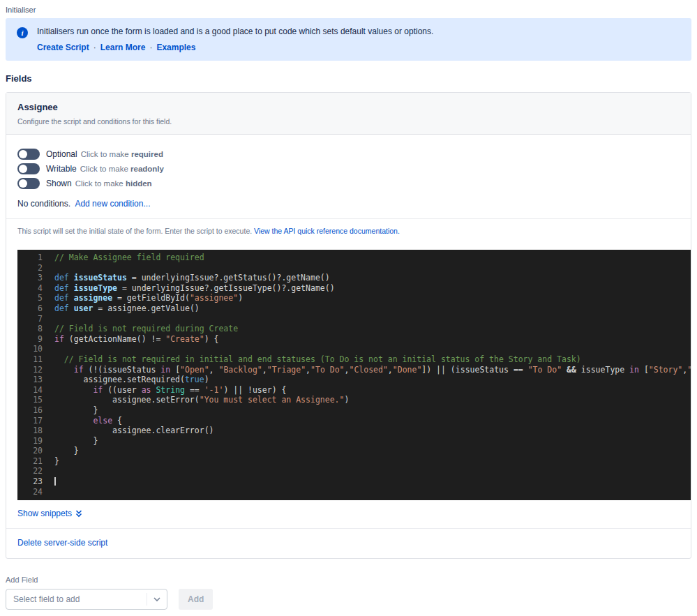 The image size is (697, 616). Describe the element at coordinates (354, 370) in the screenshot. I see `code-line: 12 if (!(issueStatus in ["Open", "Backlo…` at that location.